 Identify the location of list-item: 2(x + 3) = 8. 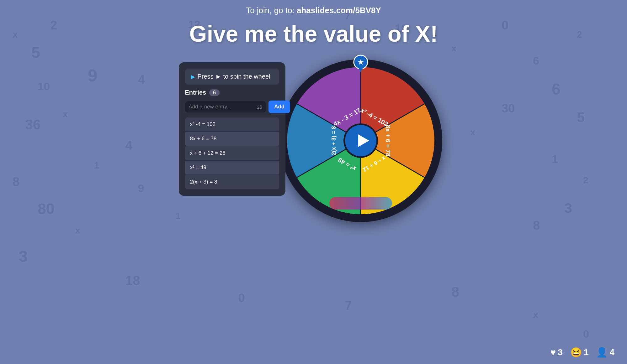
(232, 182).